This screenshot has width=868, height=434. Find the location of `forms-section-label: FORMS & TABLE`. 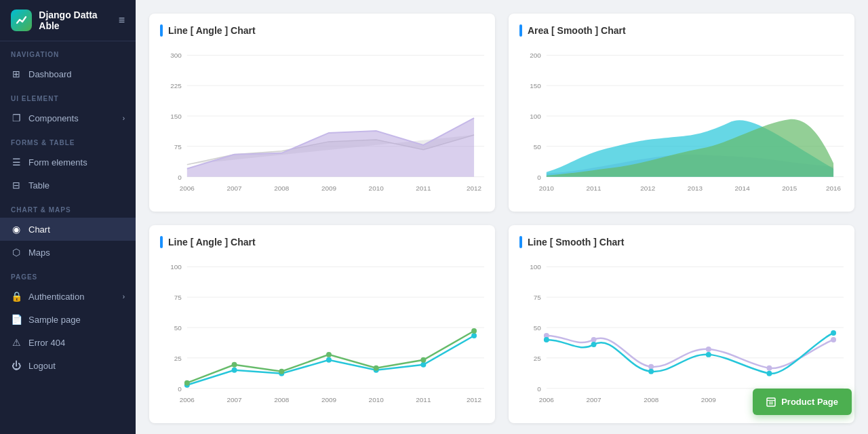

forms-section-label: FORMS & TABLE is located at coordinates (68, 140).